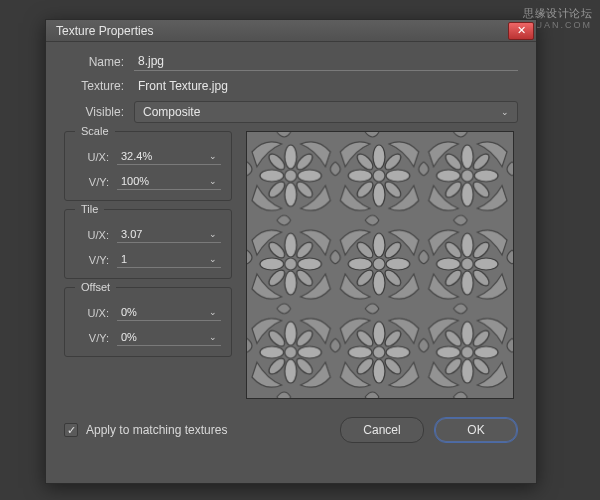 This screenshot has height=500, width=600. I want to click on tile-vy-label: V/Y:, so click(92, 260).